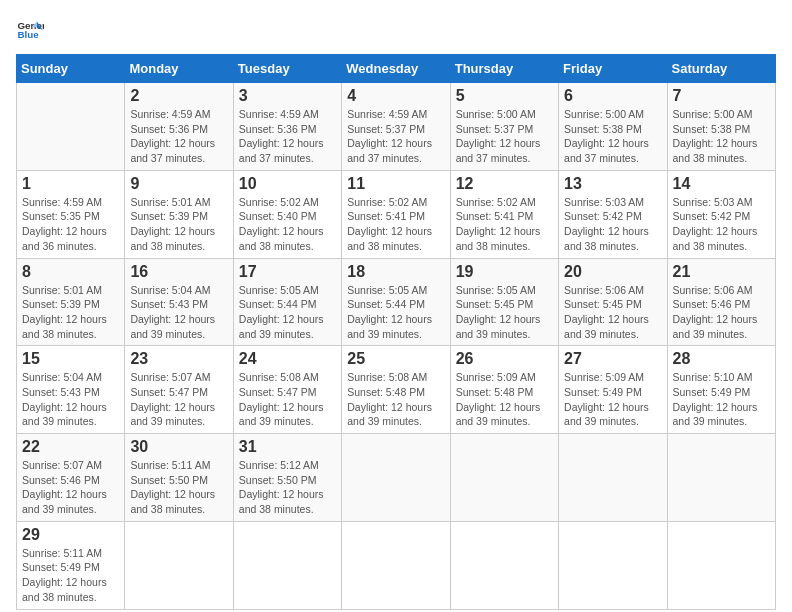 This screenshot has width=792, height=612. Describe the element at coordinates (178, 488) in the screenshot. I see `day-detail: Sunrise: 5:11 AM Sunset: 5:50 PM Dayligh…` at that location.